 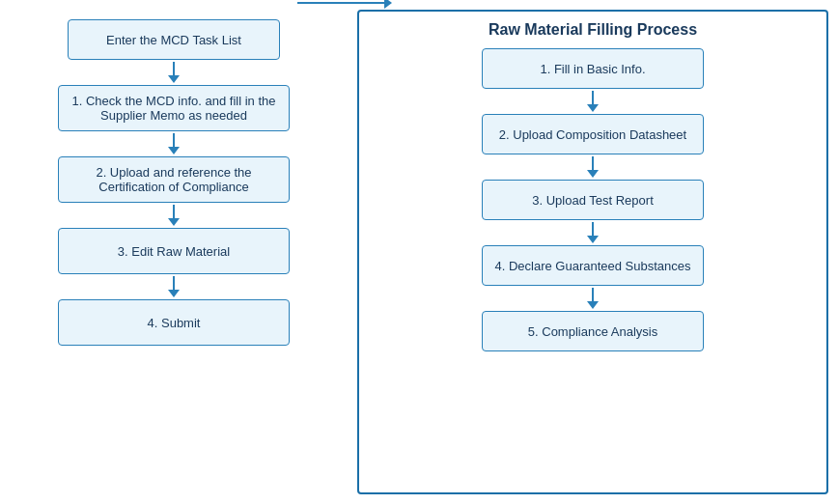 I want to click on right-box-5-label: 5. Compliance Analysis, so click(x=593, y=332).